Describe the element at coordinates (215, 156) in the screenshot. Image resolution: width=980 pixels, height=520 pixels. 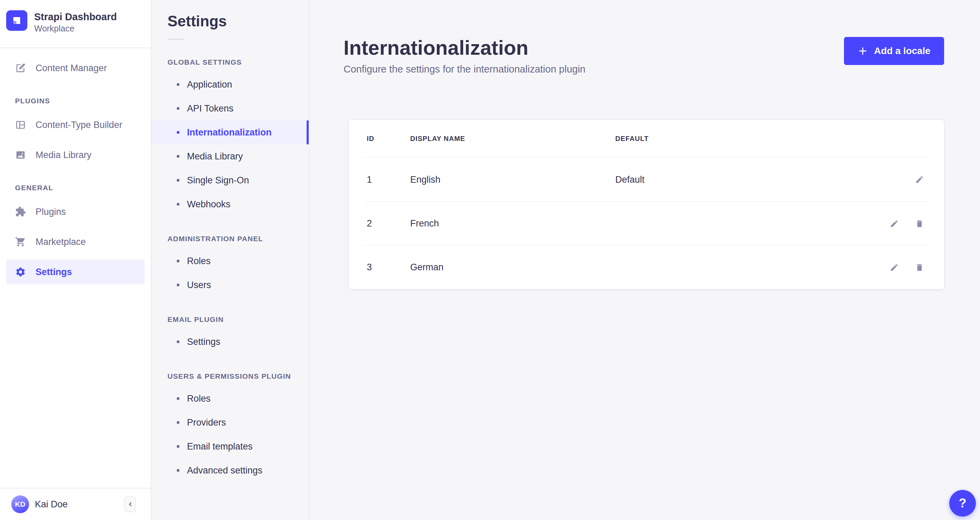
I see `subnav-item-label: Media Library` at that location.